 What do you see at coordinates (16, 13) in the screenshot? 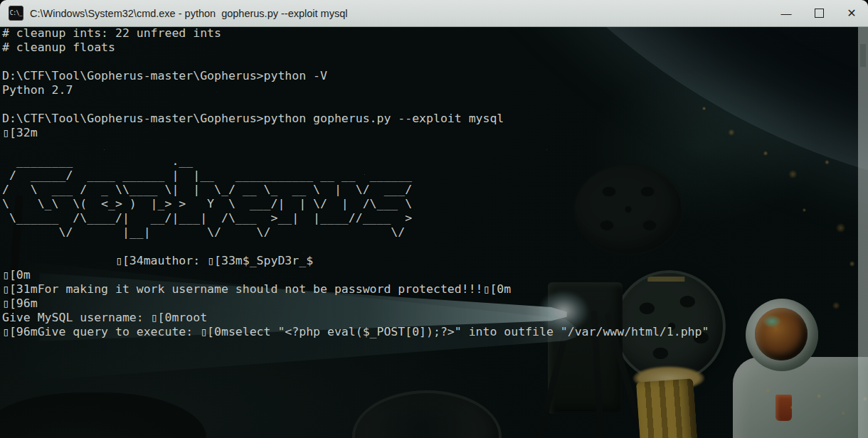
I see `cmd-icon: C:\_` at bounding box center [16, 13].